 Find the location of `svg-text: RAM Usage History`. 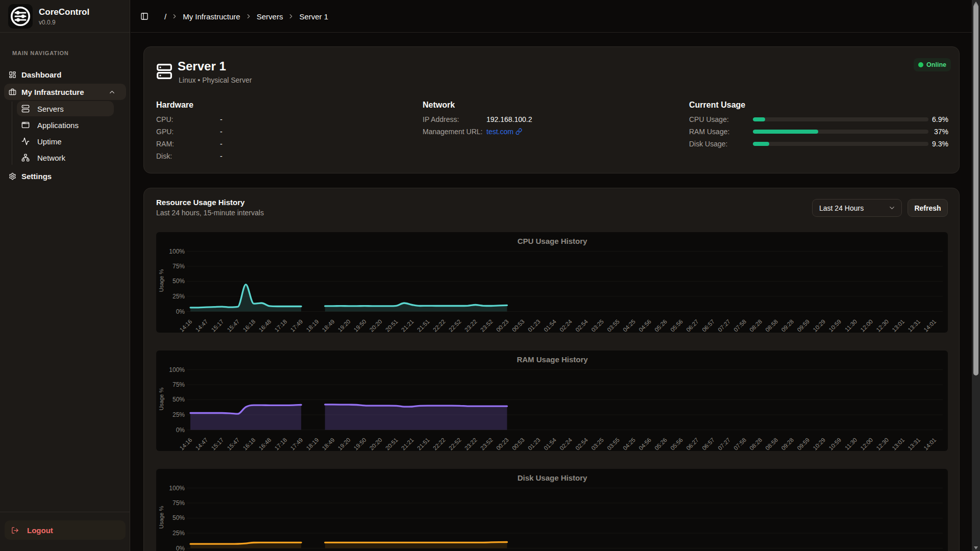

svg-text: RAM Usage History is located at coordinates (552, 359).